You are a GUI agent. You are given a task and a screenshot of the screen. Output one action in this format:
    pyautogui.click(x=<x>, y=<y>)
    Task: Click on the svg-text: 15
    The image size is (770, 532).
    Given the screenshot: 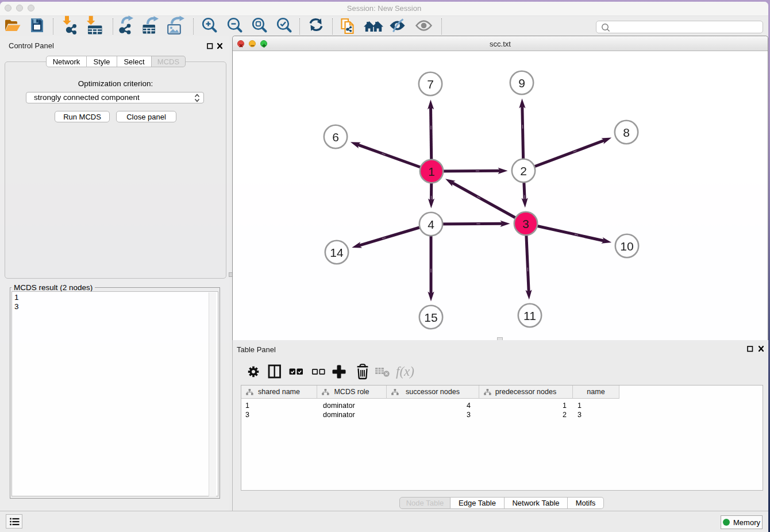 What is the action you would take?
    pyautogui.click(x=431, y=317)
    